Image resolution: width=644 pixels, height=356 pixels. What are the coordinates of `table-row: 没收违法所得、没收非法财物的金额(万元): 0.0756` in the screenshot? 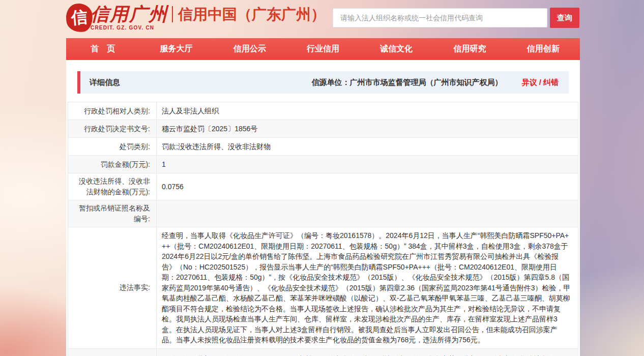 It's located at (323, 187).